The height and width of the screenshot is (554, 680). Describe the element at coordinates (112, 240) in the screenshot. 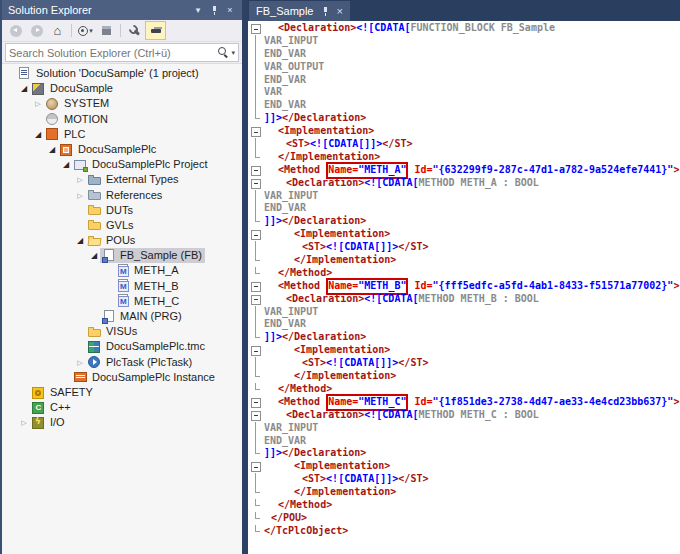

I see `tree-item-content: POUs` at that location.